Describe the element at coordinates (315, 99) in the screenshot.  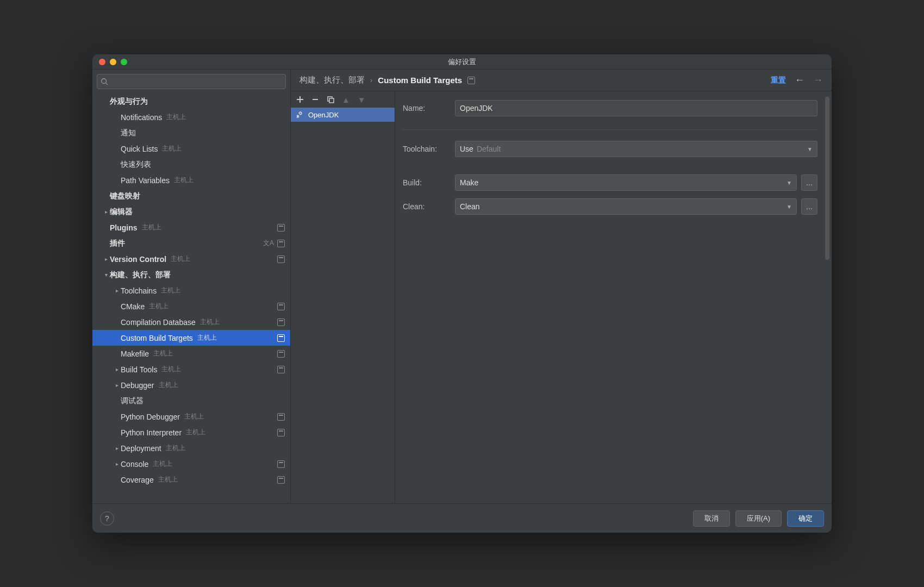
I see `remove-target-button` at that location.